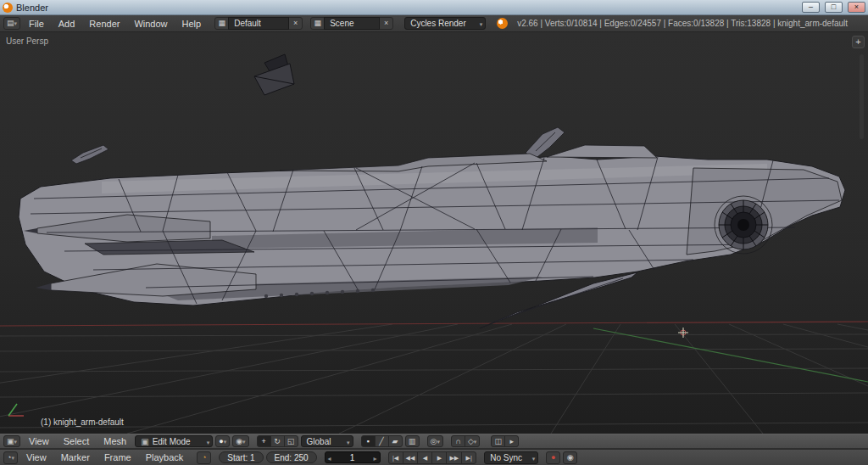  Describe the element at coordinates (472, 441) in the screenshot. I see `snap-element-selector: ◇▾` at that location.